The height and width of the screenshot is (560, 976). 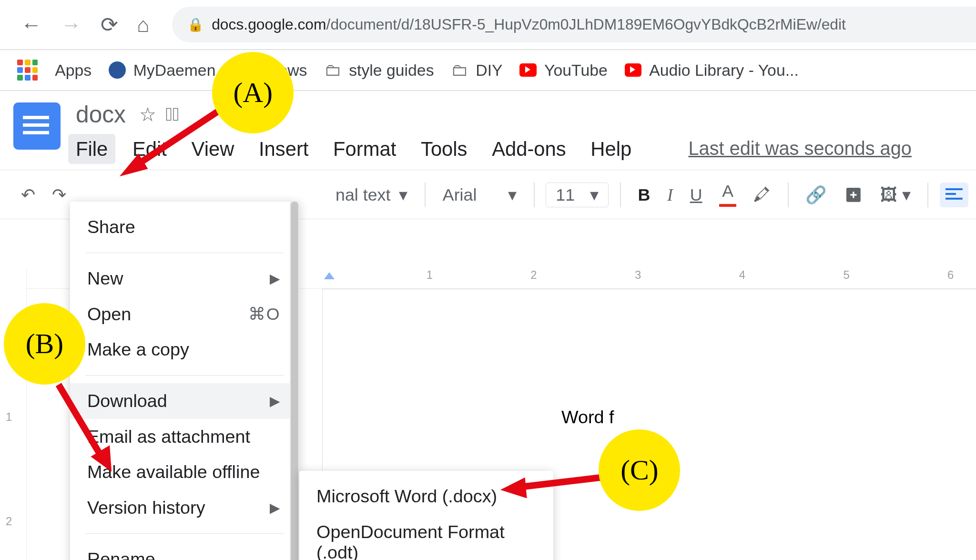 What do you see at coordinates (269, 24) in the screenshot?
I see `url-host: docs.google.com` at bounding box center [269, 24].